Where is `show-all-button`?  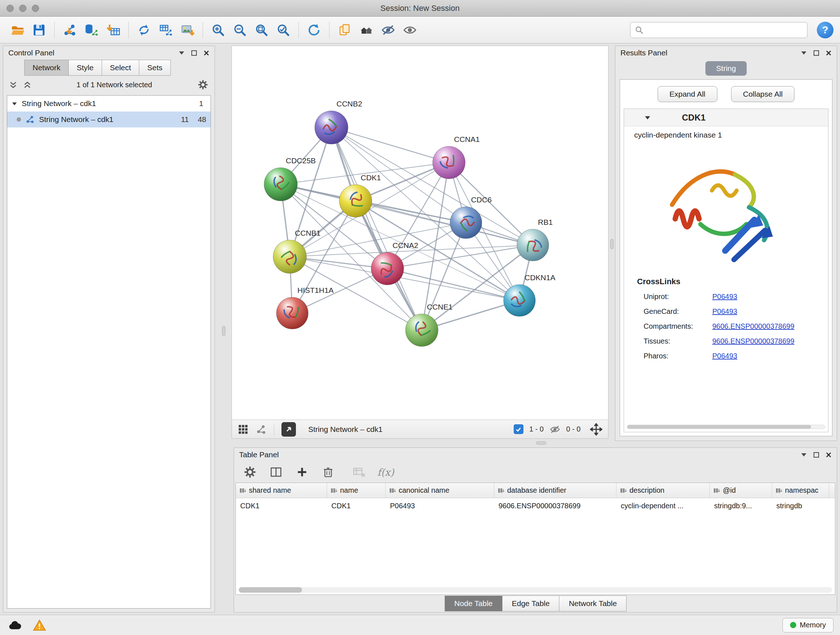
show-all-button is located at coordinates (410, 30).